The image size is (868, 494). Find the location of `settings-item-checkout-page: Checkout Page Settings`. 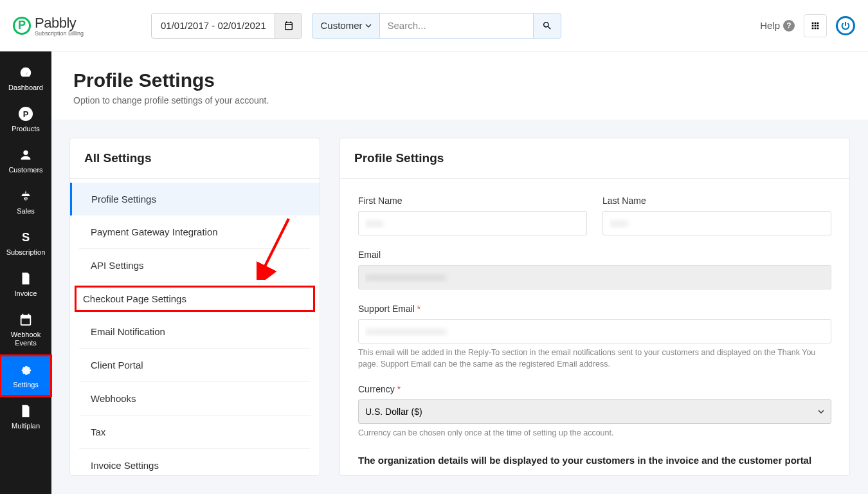

settings-item-checkout-page: Checkout Page Settings is located at coordinates (195, 298).